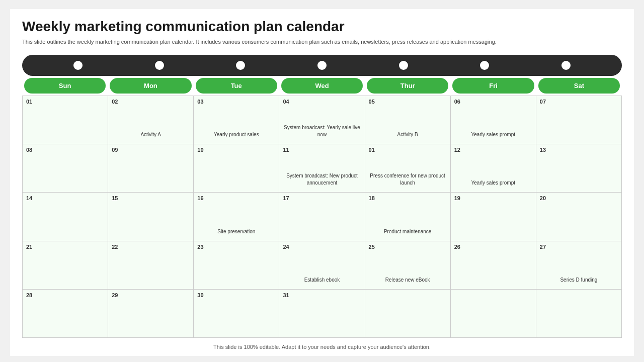 The image size is (644, 362). What do you see at coordinates (579, 168) in the screenshot?
I see `table-row: 13` at bounding box center [579, 168].